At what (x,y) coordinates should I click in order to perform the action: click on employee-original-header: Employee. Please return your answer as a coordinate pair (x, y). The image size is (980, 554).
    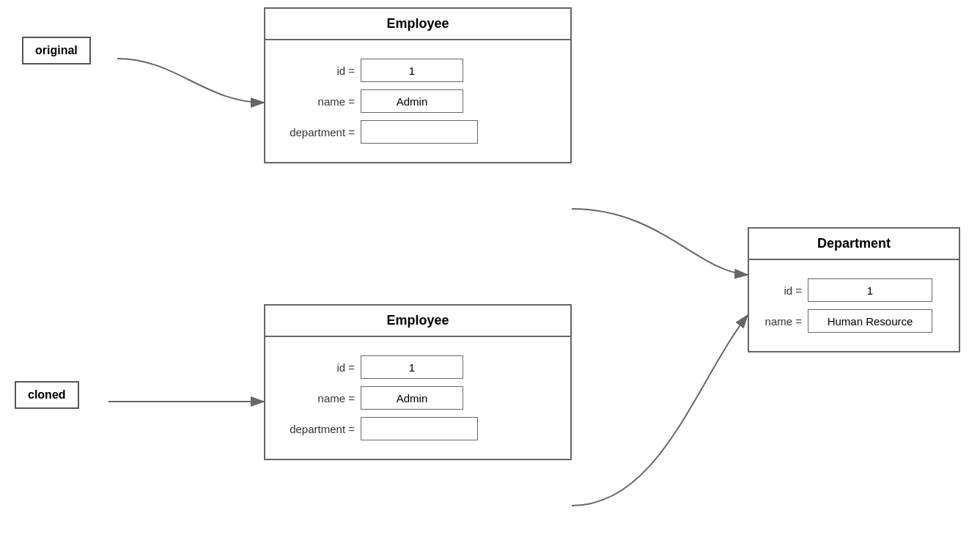
    Looking at the image, I should click on (418, 25).